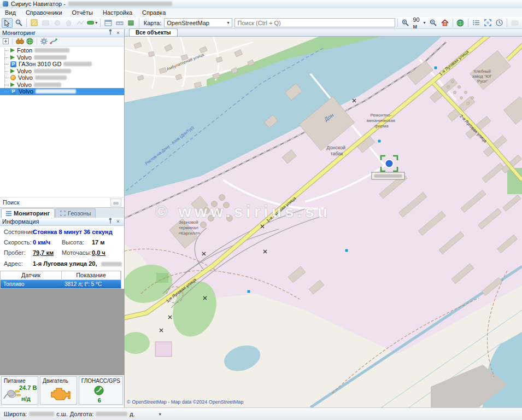 This screenshot has width=522, height=420. What do you see at coordinates (62, 65) in the screenshot?
I see `vehicle-row: P ГАЗон 3010 GD` at bounding box center [62, 65].